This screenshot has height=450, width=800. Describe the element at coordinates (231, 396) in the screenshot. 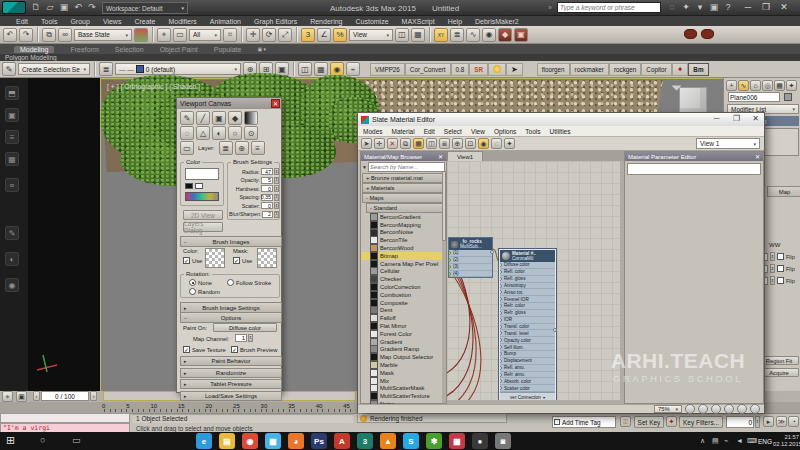

I see `canvas-rollout: ▸Load/Save Settings` at that location.